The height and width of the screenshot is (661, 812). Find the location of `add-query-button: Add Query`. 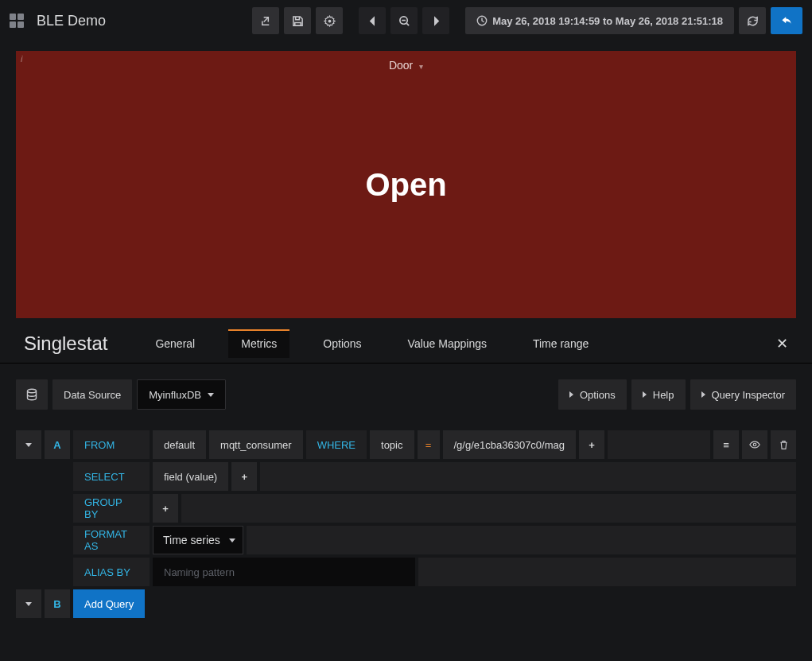

add-query-button: Add Query is located at coordinates (109, 604).